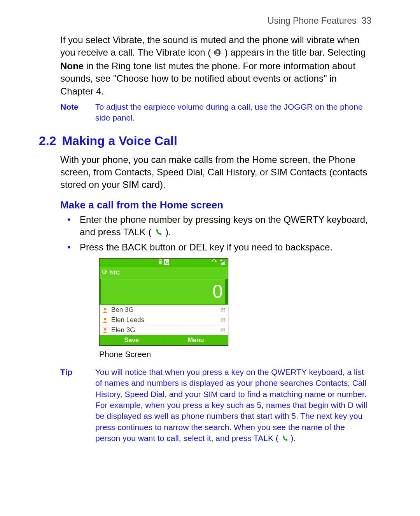 The width and height of the screenshot is (420, 516). Describe the element at coordinates (164, 310) in the screenshot. I see `contact-row: Ben 3G m` at that location.